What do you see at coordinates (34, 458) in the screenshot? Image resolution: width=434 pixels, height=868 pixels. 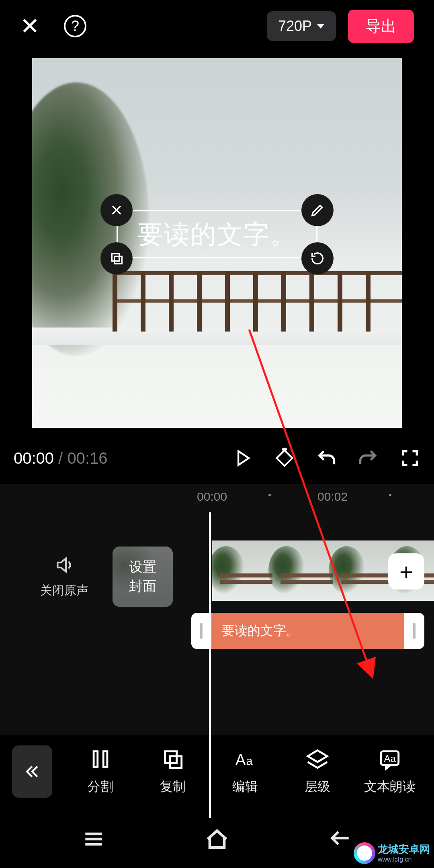 I see `current-time: 00:00` at bounding box center [34, 458].